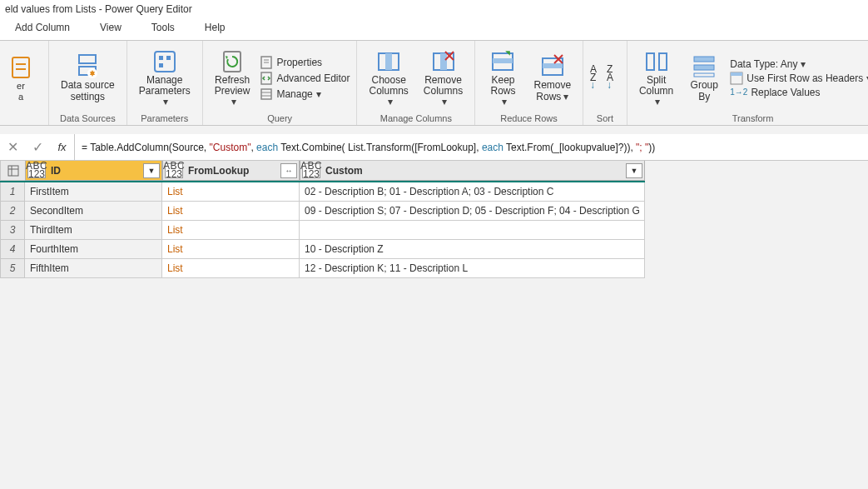 The height and width of the screenshot is (489, 868). What do you see at coordinates (704, 77) in the screenshot?
I see `group-by-button: Group By` at bounding box center [704, 77].